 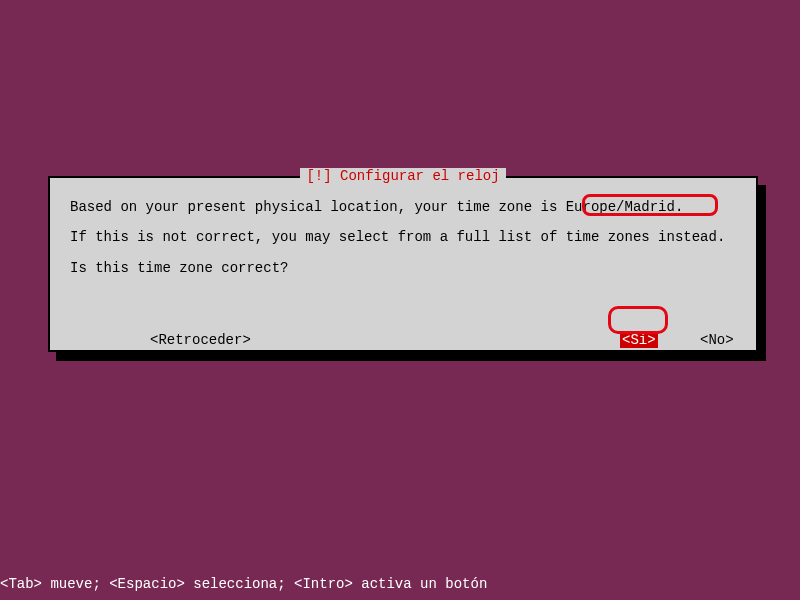 I want to click on line2: If this is not correct, you may select f…, so click(x=403, y=237).